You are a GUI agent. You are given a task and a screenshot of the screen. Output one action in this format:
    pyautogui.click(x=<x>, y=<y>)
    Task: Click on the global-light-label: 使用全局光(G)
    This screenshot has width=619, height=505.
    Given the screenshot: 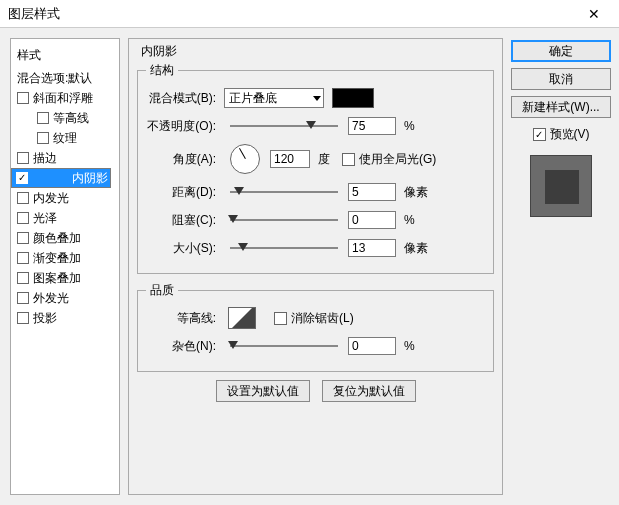 What is the action you would take?
    pyautogui.click(x=398, y=160)
    